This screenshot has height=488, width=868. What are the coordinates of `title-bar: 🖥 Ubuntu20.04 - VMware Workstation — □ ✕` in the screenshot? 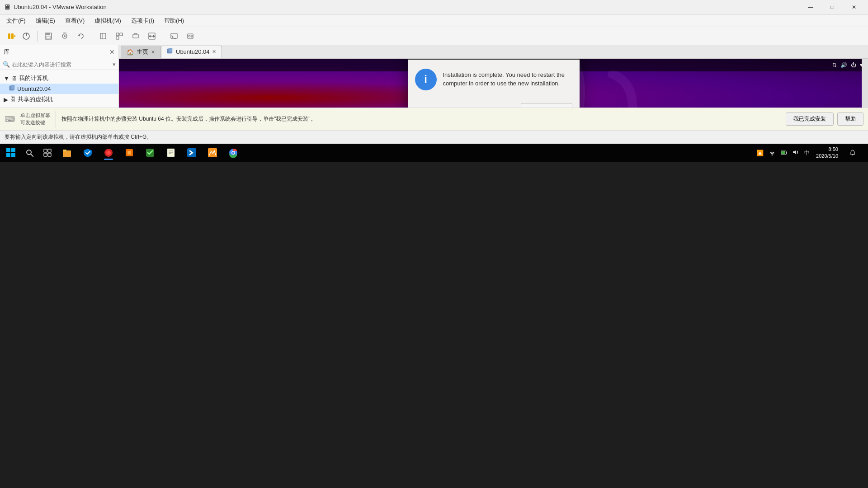 It's located at (434, 7).